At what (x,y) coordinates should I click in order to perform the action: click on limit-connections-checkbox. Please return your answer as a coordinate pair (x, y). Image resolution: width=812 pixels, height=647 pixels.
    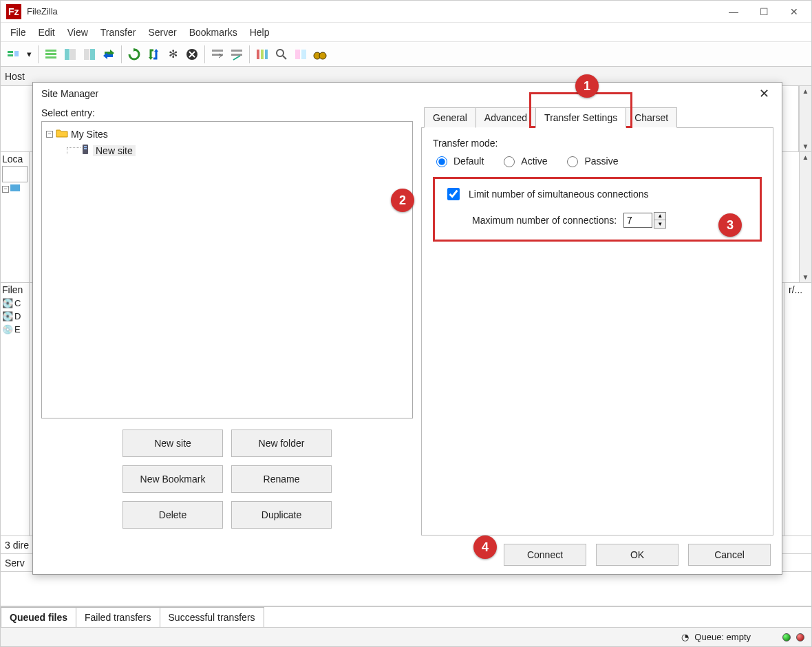
    Looking at the image, I should click on (453, 194).